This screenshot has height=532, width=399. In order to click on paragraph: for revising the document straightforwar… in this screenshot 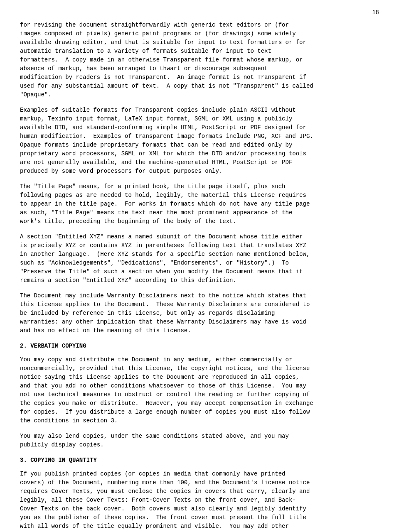, I will do `click(200, 60)`.